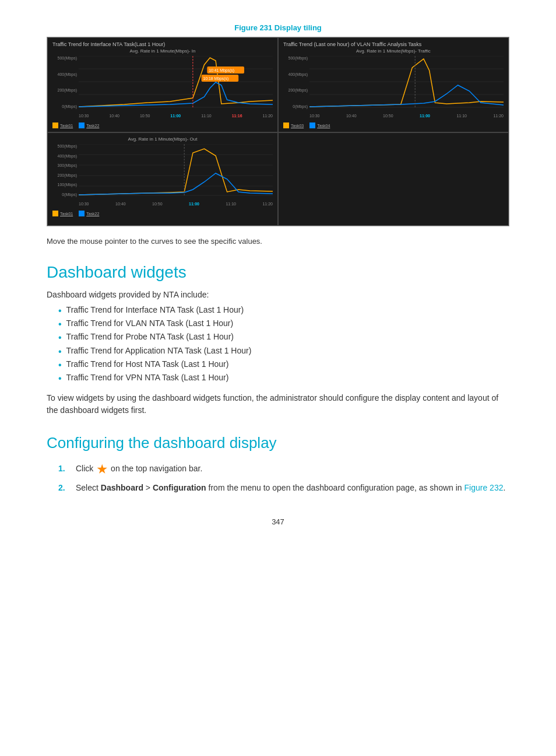  What do you see at coordinates (221, 71) in the screenshot?
I see `svg-text: 10:41 Mbps(s)` at bounding box center [221, 71].